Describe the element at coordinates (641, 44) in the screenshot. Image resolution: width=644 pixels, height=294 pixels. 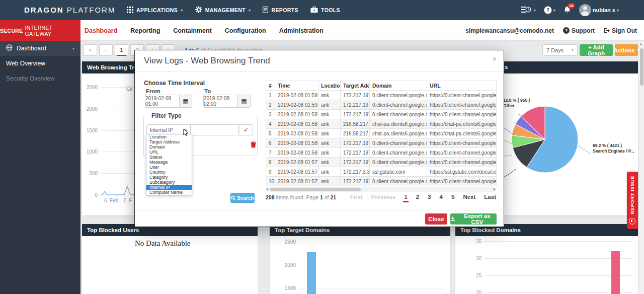
I see `scroll-up-icon: ▴` at that location.